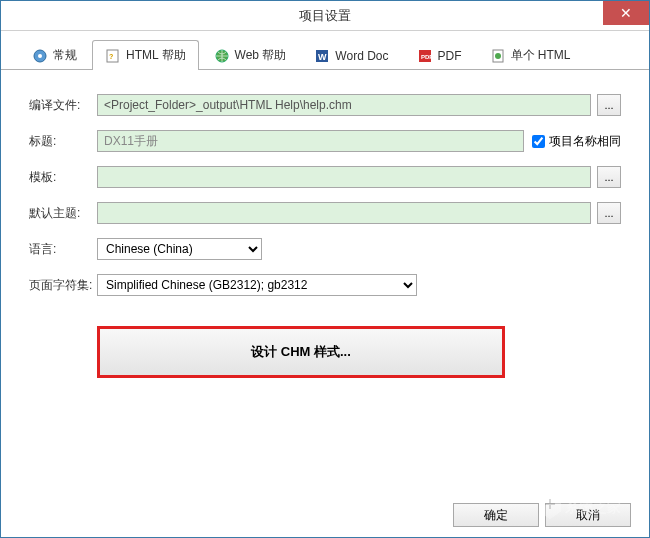 This screenshot has width=650, height=538. I want to click on template-input, so click(344, 177).